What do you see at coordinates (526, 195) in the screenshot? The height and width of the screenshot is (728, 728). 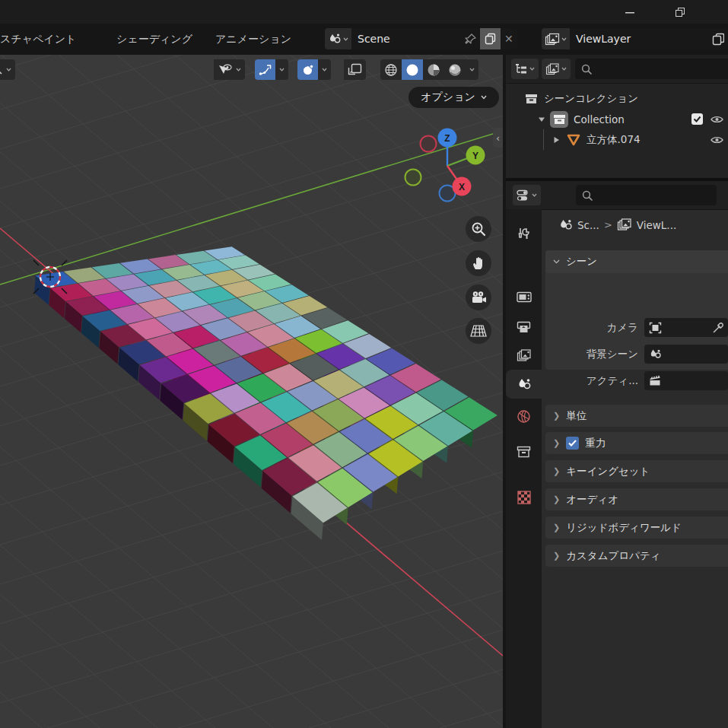 I see `properties-editor-type-button` at bounding box center [526, 195].